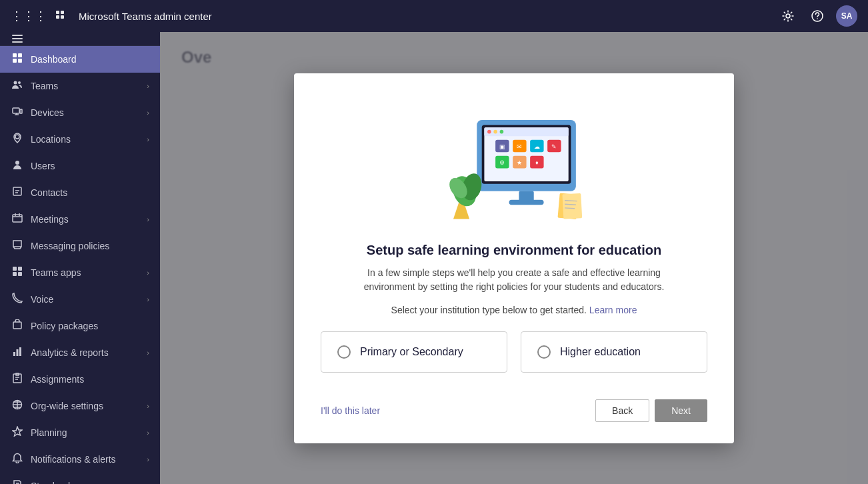 The image size is (868, 484). What do you see at coordinates (85, 273) in the screenshot?
I see `sidebar-item-teams-apps-label: Teams apps` at bounding box center [85, 273].